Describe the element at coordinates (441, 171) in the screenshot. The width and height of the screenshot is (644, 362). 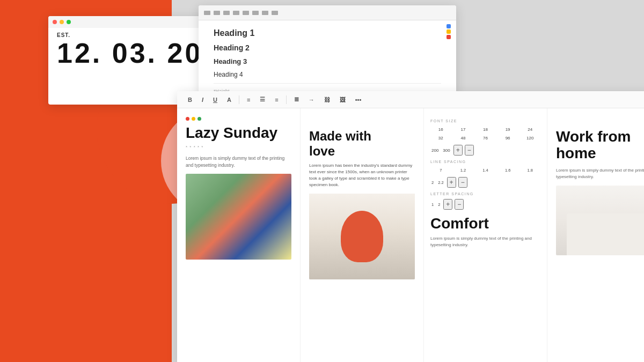
I see `line-spacing-7: 7` at that location.